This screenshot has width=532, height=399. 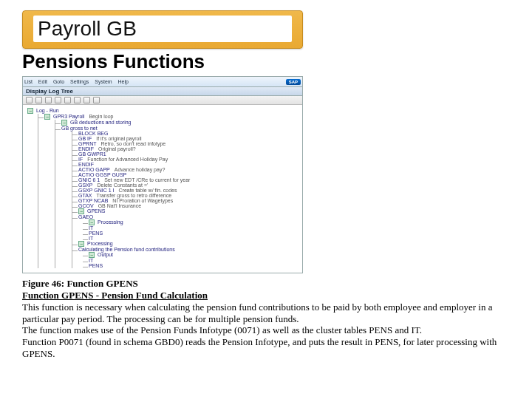 I want to click on sap-menu: List Edit Goto Settings System Help, so click(x=78, y=81).